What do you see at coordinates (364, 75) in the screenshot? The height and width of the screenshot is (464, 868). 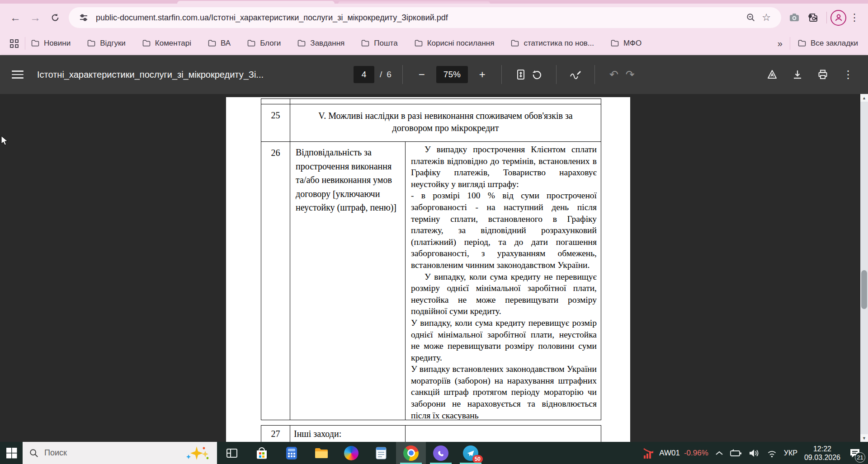 I see `page-number-input: 4` at bounding box center [364, 75].